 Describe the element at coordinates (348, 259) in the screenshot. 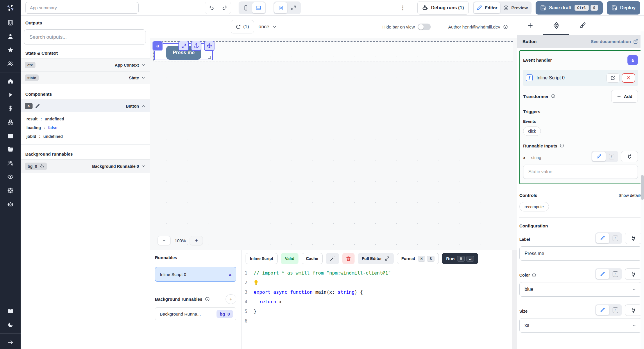

I see `delete-script-button` at that location.